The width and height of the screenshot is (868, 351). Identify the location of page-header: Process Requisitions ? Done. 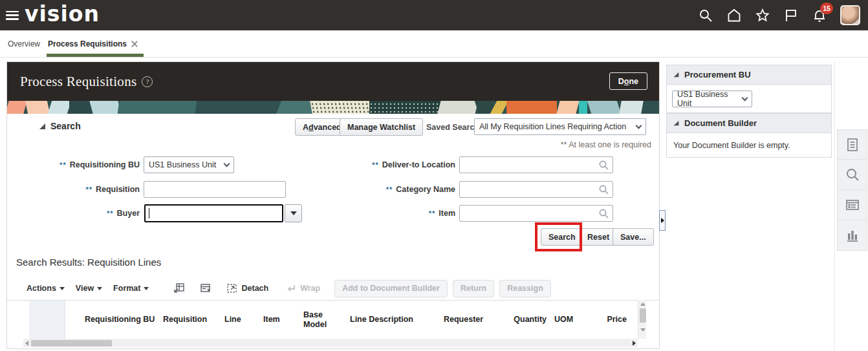
(333, 81).